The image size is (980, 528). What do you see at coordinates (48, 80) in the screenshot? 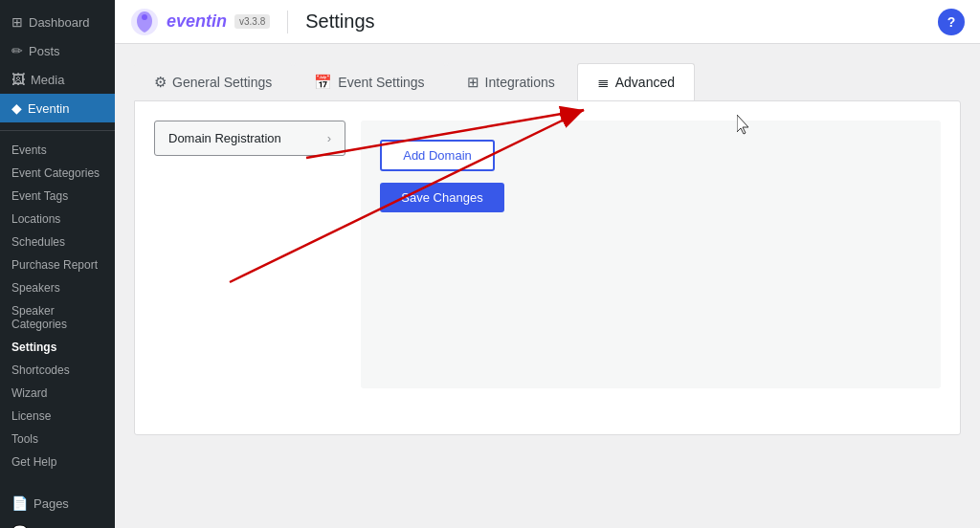
I see `sidebar-item-label: Media` at bounding box center [48, 80].